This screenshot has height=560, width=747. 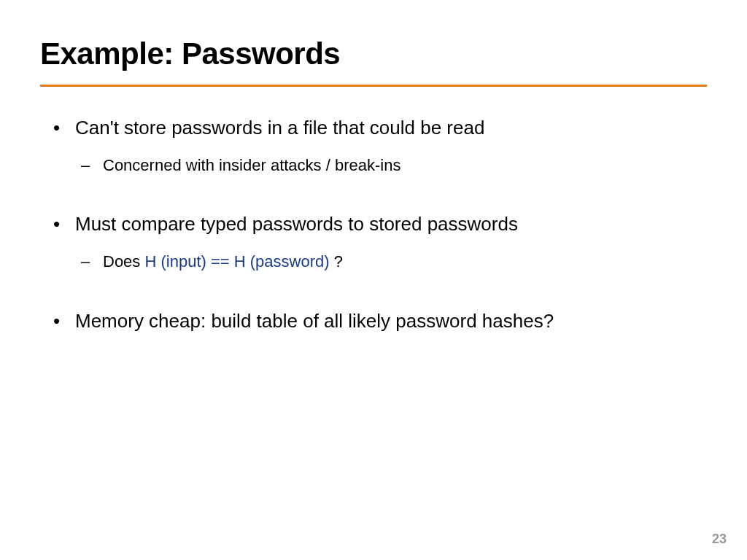 I want to click on title-divider, so click(x=374, y=86).